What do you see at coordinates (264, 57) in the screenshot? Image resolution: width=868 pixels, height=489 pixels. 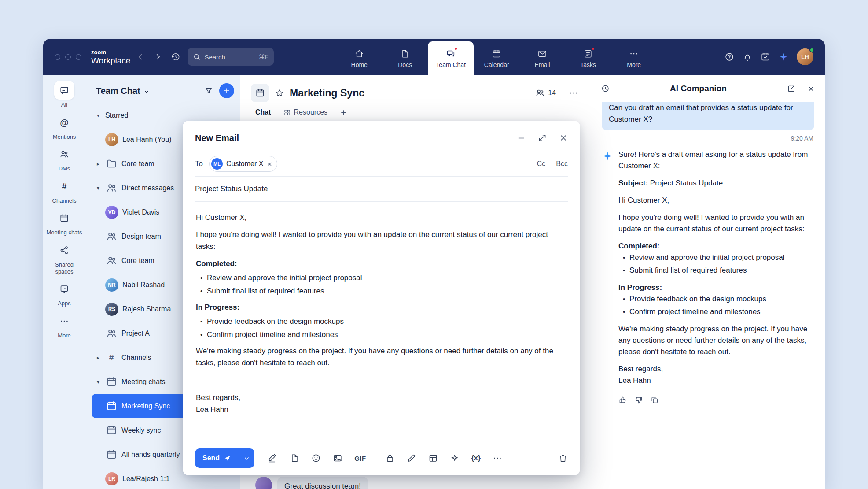 I see `search-shortcut: ⌘F` at bounding box center [264, 57].